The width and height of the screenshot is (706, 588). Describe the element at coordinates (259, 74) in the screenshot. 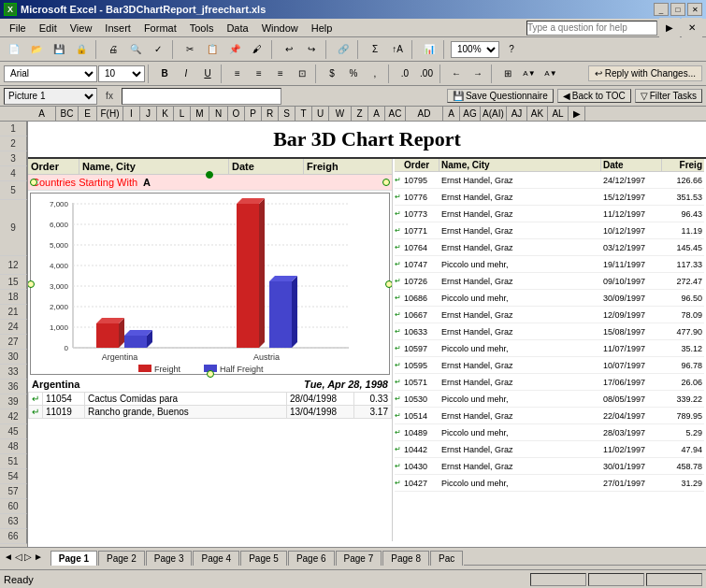

I see `align-center-button: ≡` at that location.